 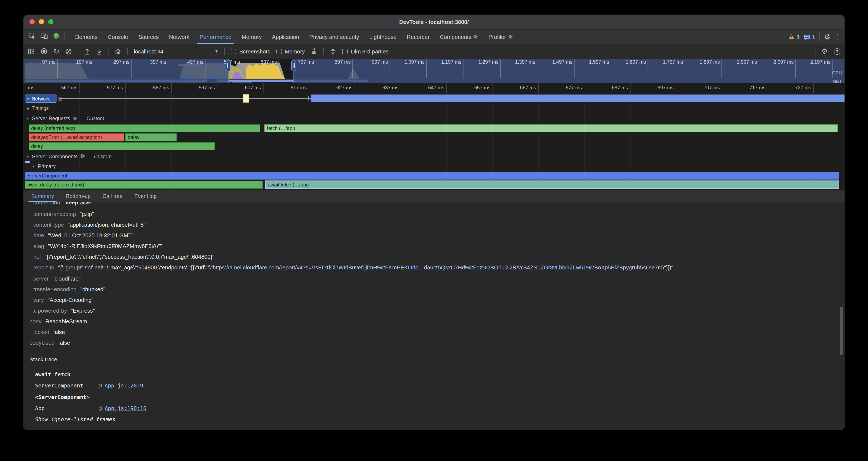 I want to click on load-profile-icon, so click(x=87, y=51).